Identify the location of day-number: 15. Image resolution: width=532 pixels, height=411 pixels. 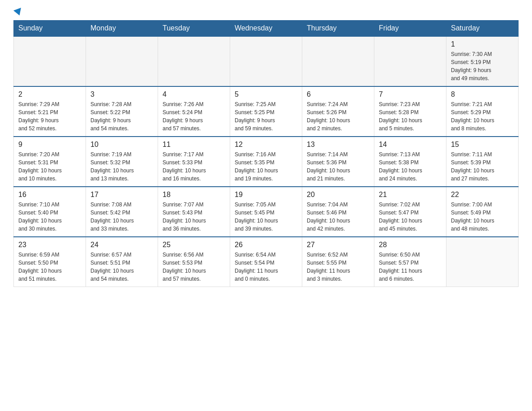
(482, 145).